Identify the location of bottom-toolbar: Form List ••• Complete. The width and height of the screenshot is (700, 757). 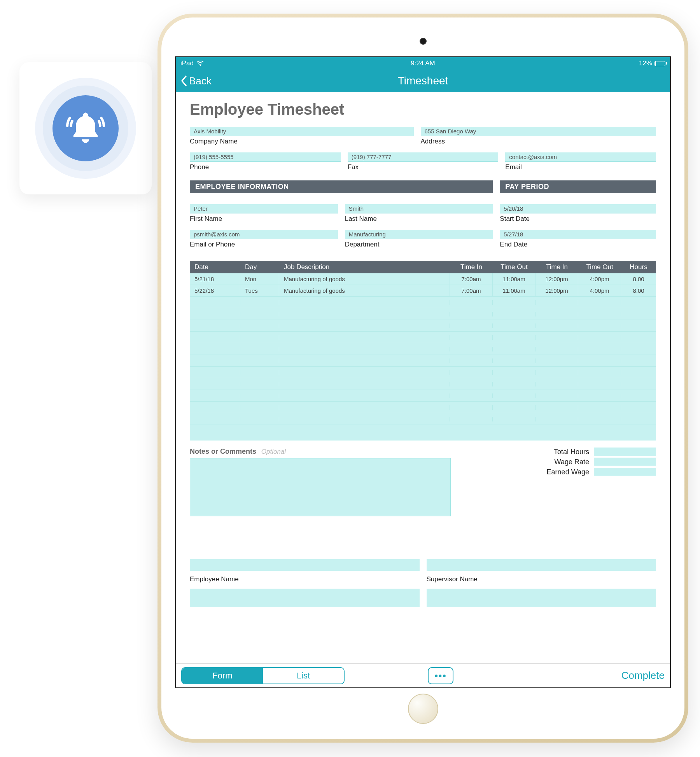
(423, 675).